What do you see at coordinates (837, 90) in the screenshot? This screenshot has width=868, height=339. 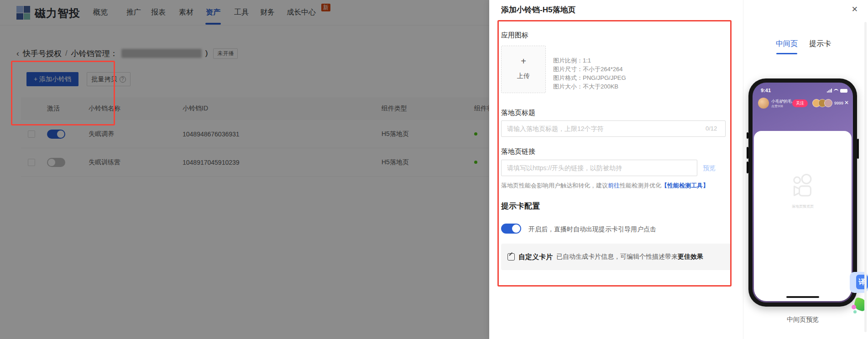 I see `status-bar-icons` at bounding box center [837, 90].